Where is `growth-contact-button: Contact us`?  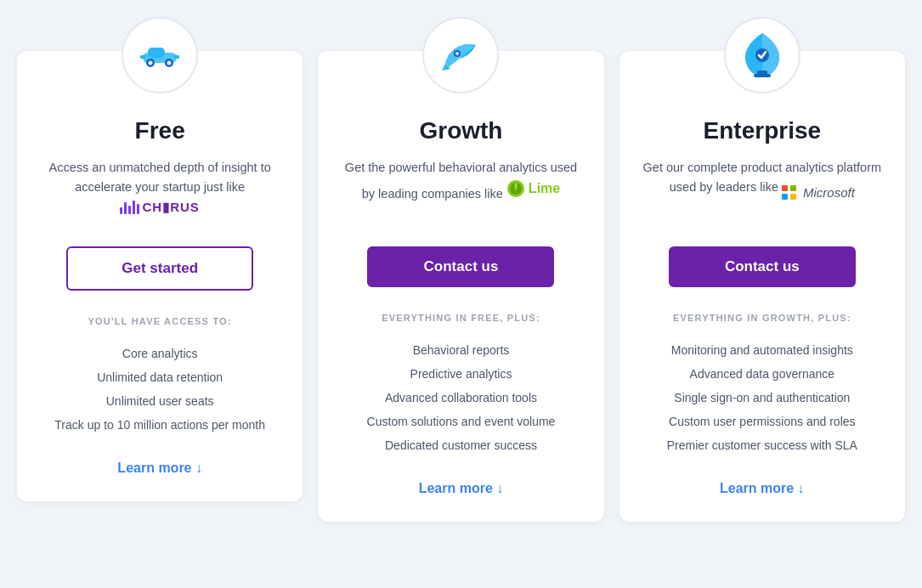
growth-contact-button: Contact us is located at coordinates (461, 267).